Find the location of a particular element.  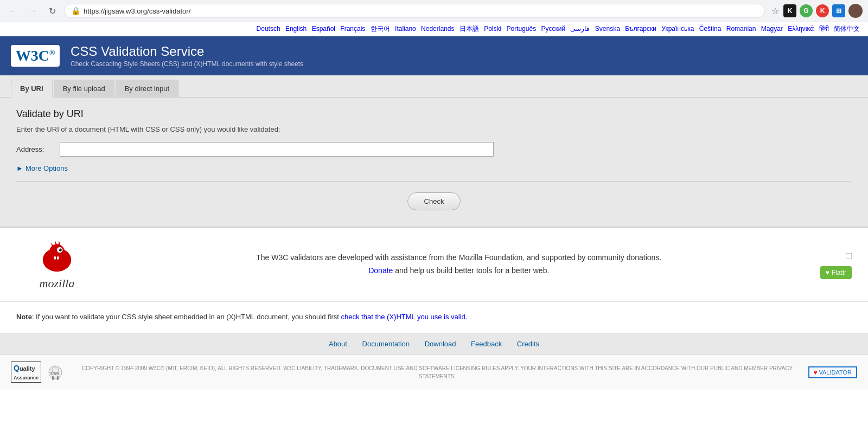

validator-badge-text: VALIDATOR is located at coordinates (835, 372).